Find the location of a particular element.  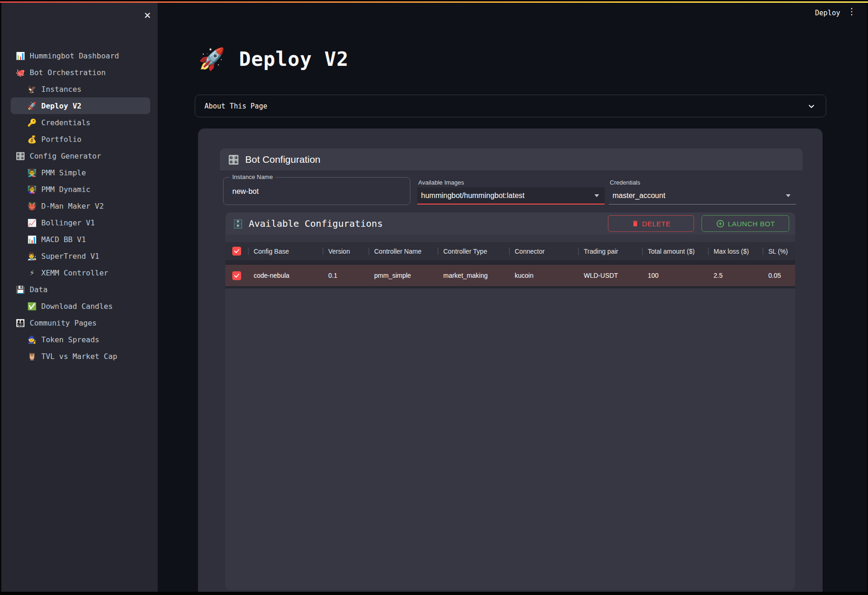

column-header-trading-pair: Trading pair is located at coordinates (610, 251).